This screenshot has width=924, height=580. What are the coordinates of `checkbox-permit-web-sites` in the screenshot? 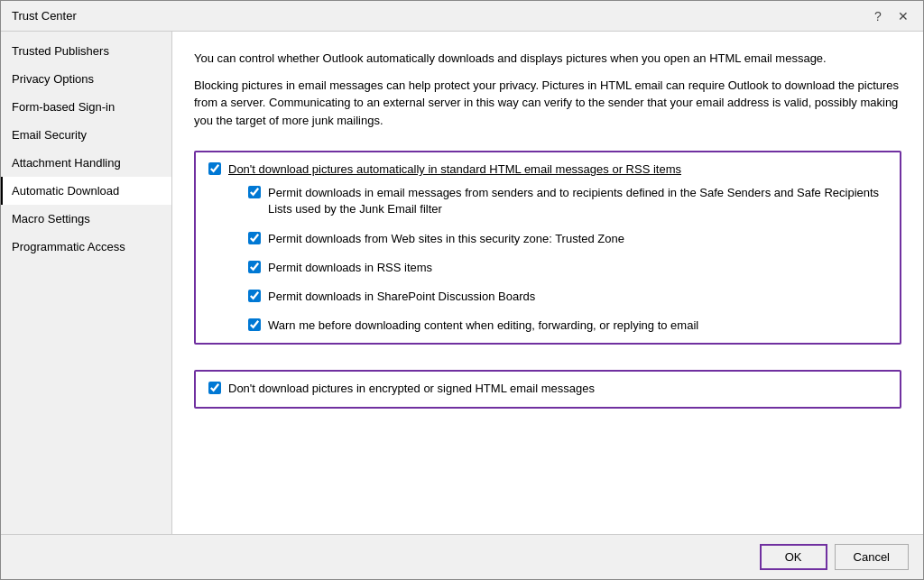 It's located at (254, 238).